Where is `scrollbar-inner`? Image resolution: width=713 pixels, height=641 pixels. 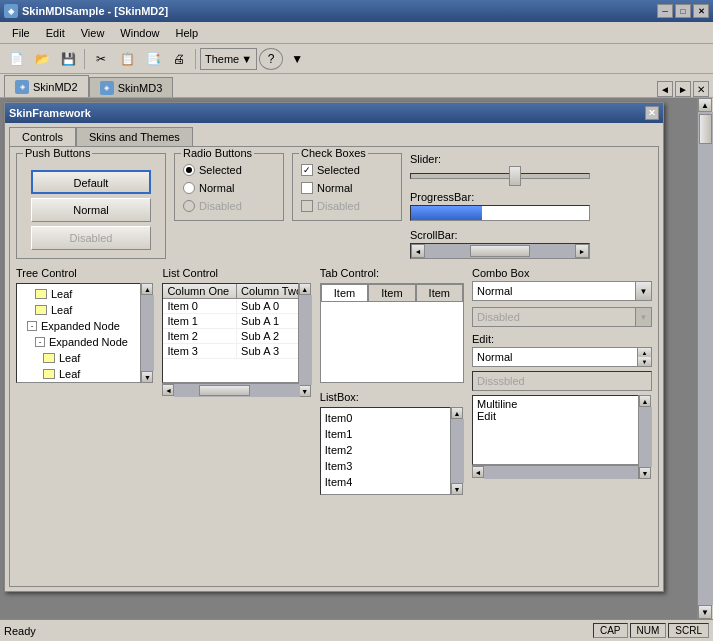 scrollbar-inner is located at coordinates (500, 251).